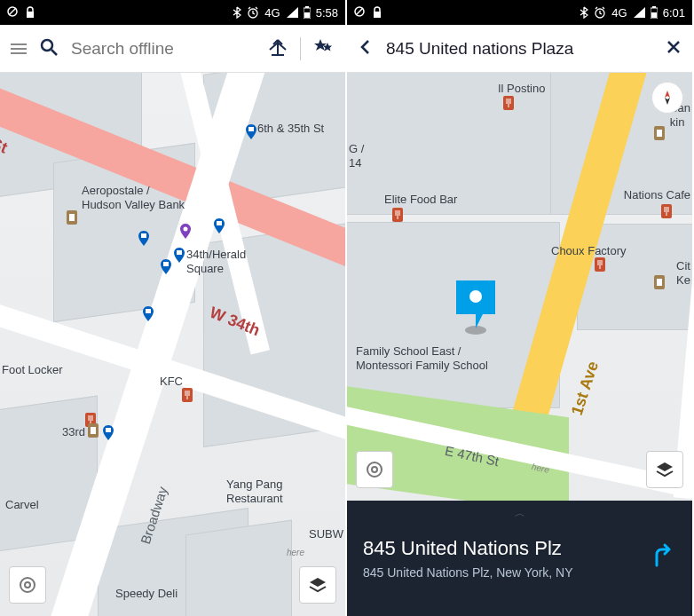  I want to click on building-block, so click(239, 568).